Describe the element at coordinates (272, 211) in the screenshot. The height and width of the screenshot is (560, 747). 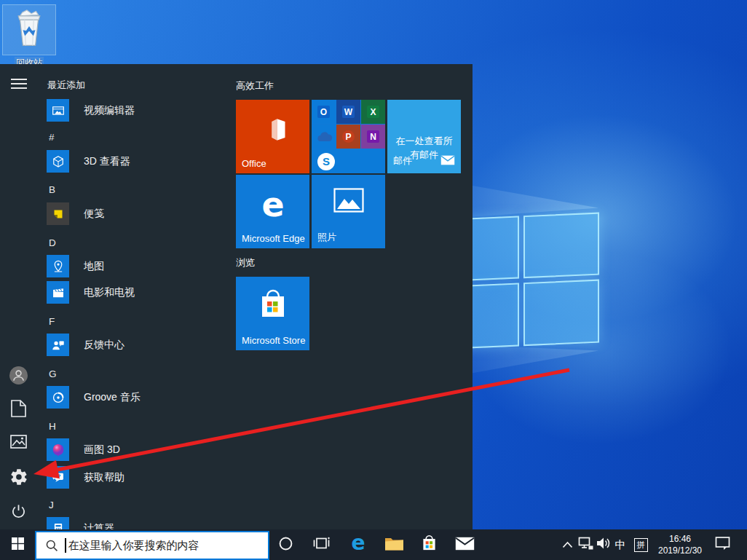
I see `tile-microsoft-edge: e Microsoft Edge` at that location.